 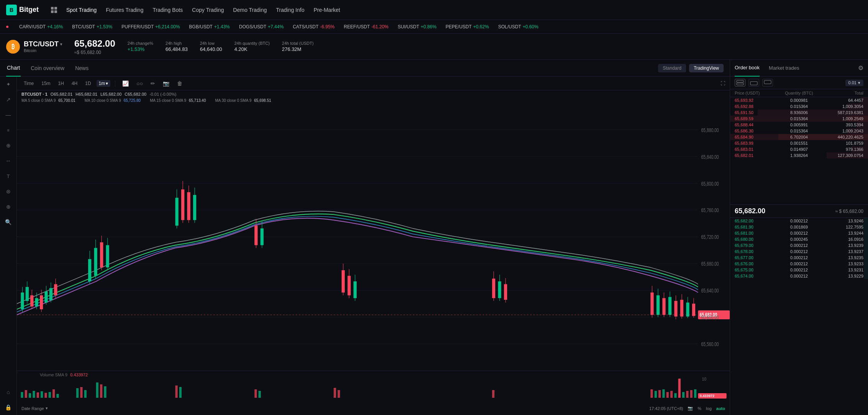 I want to click on ticker-cats: CATS/USDT -6.95%, so click(x=313, y=27).